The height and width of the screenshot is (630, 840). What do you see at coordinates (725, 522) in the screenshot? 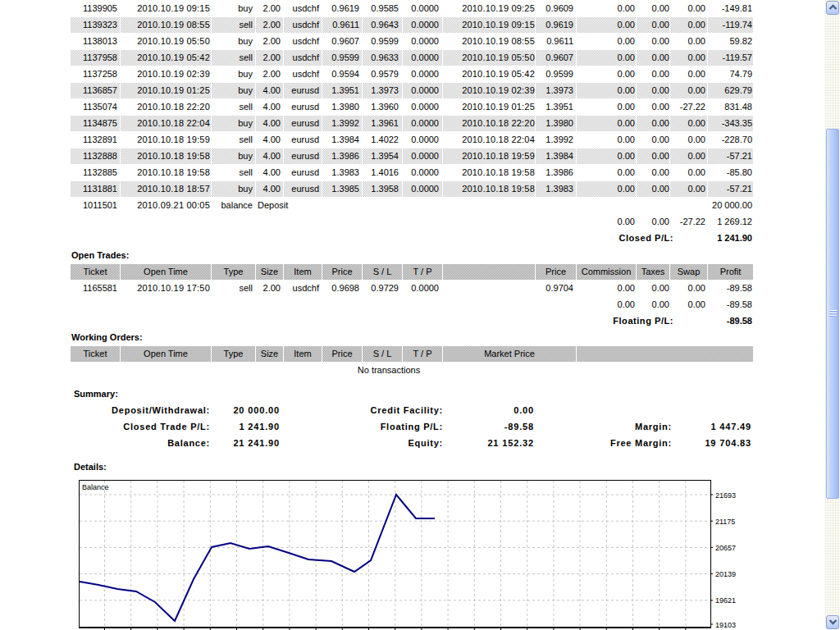
I see `svg-text: 21175` at bounding box center [725, 522].